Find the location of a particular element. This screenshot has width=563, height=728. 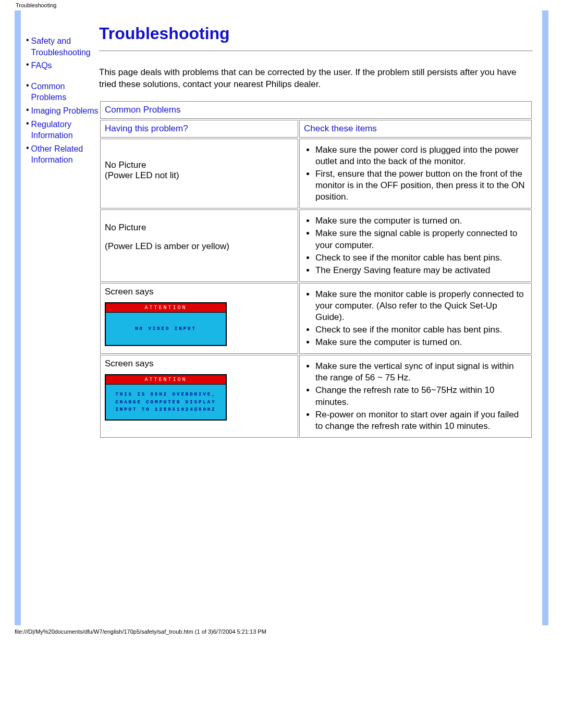

col-header-problem: Having this problem? is located at coordinates (199, 129).